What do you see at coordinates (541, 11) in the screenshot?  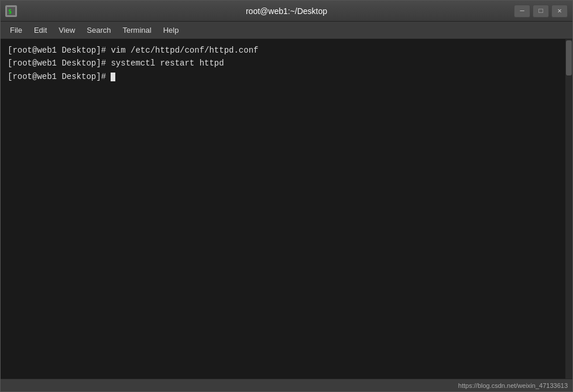 I see `title-bar-controls: ─ □ ✕` at bounding box center [541, 11].